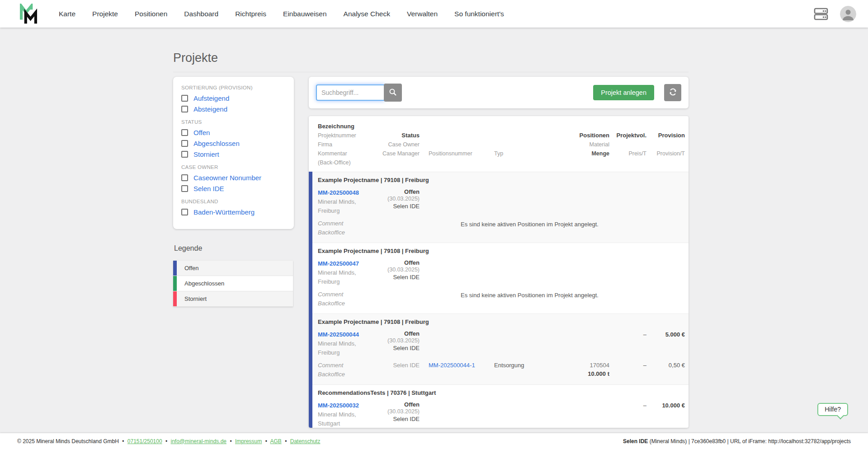 The width and height of the screenshot is (868, 449). Describe the element at coordinates (338, 264) in the screenshot. I see `project-number-link: MM-202500047` at that location.